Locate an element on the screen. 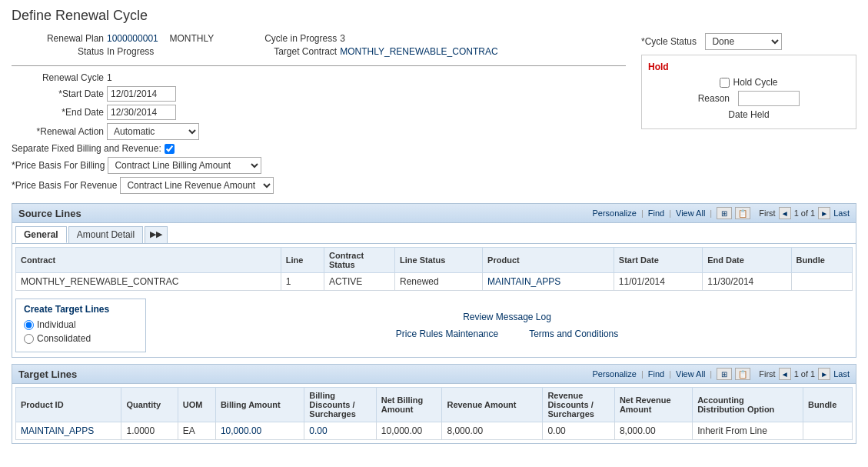 The width and height of the screenshot is (868, 467). source-lines-title: Source Lines is located at coordinates (50, 214).